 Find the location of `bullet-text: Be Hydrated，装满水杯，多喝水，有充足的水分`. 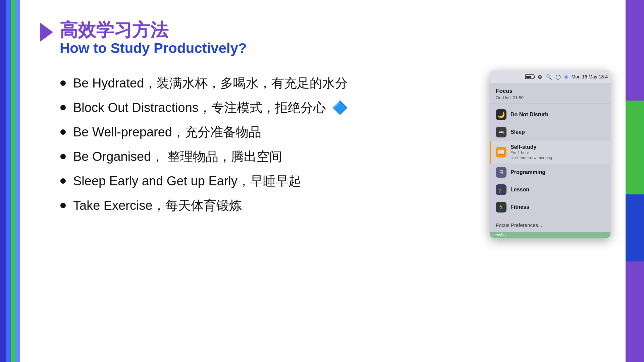

bullet-text: Be Hydrated，装满水杯，多喝水，有充足的水分 is located at coordinates (211, 83).